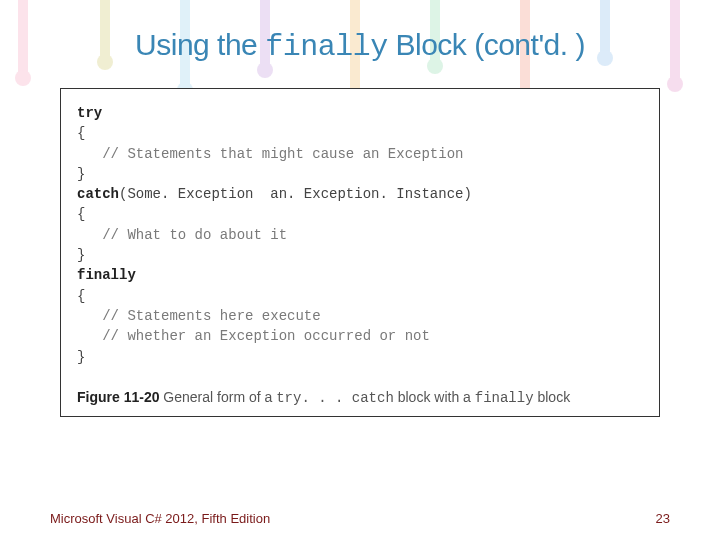 The height and width of the screenshot is (540, 720). I want to click on comment: // Statements here execute, so click(199, 316).